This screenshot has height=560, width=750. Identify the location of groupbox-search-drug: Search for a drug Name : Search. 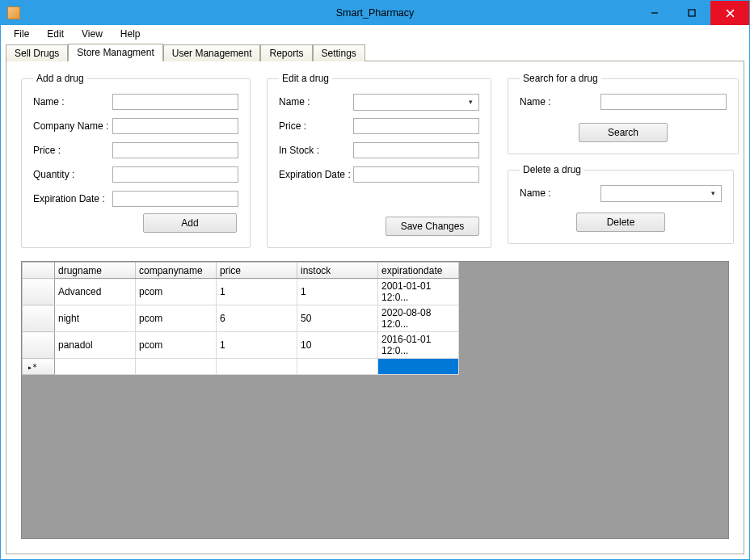
(623, 113).